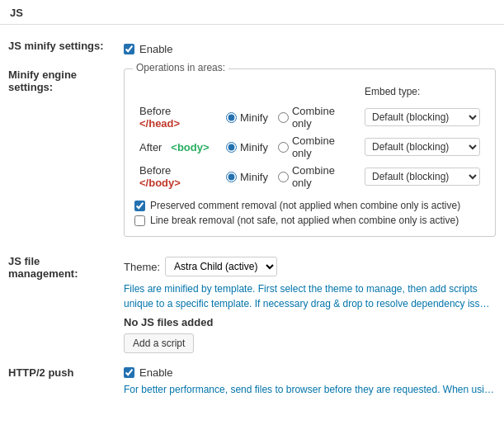  Describe the element at coordinates (221, 267) in the screenshot. I see `theme-select: Astra Child (active) Astra Default` at that location.